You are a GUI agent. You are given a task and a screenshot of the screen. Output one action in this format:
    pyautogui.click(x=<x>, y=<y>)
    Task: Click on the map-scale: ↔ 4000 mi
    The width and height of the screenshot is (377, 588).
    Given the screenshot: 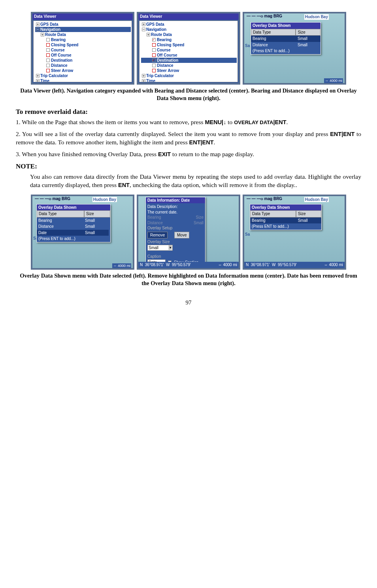 What is the action you would take?
    pyautogui.click(x=334, y=81)
    